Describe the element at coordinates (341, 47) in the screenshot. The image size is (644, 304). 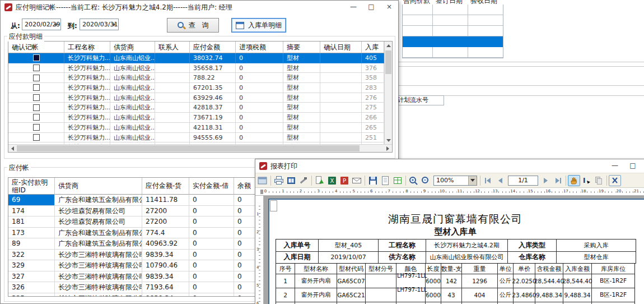
I see `col-header-confirm-date: 确认日期` at that location.